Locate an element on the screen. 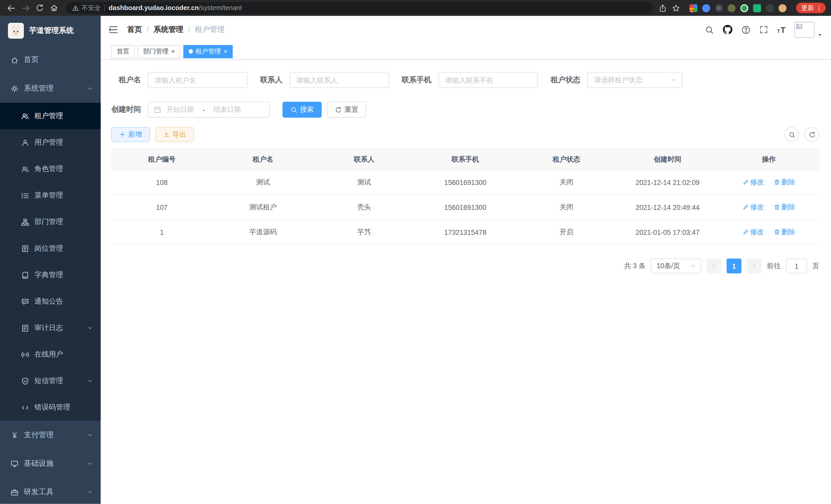  github-icon is located at coordinates (728, 30).